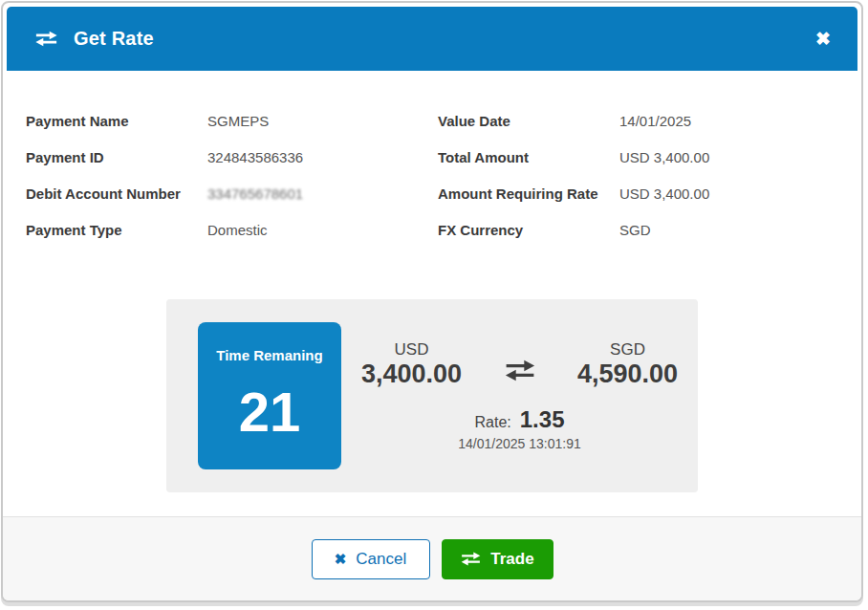  Describe the element at coordinates (823, 38) in the screenshot. I see `close-icon: ✖` at that location.